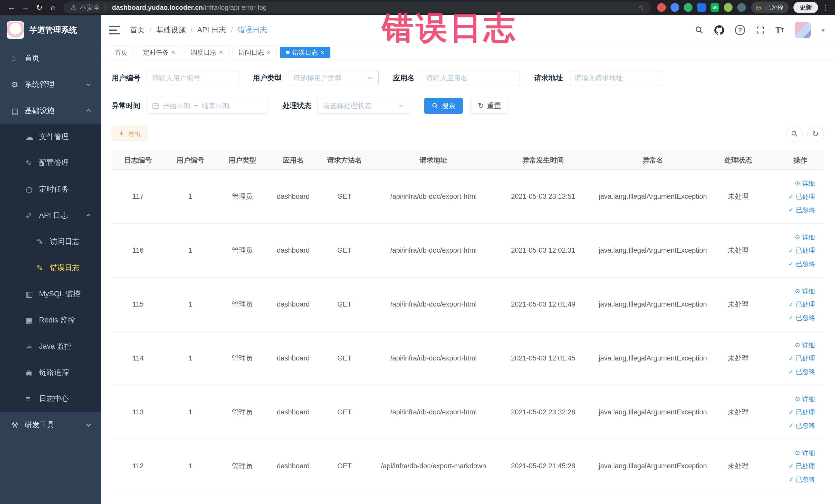  Describe the element at coordinates (50, 373) in the screenshot. I see `sidebar-item-trace: ◉ 链路追踪` at that location.